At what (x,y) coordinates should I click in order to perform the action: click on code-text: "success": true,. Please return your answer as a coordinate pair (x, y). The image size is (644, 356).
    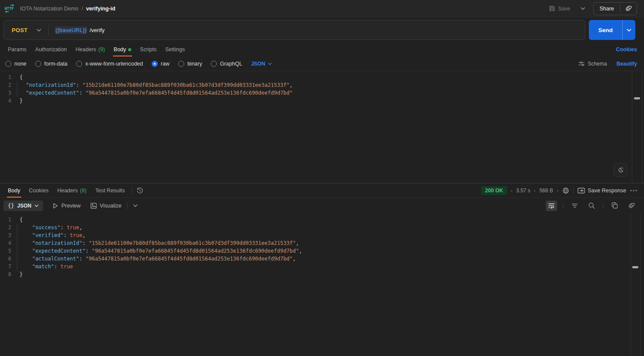
    Looking at the image, I should click on (49, 227).